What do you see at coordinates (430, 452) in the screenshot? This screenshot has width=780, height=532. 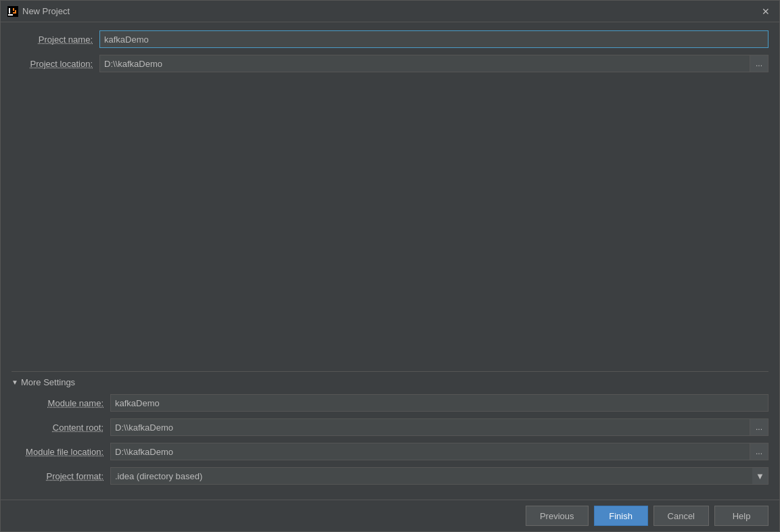 I see `module-file-location-input` at bounding box center [430, 452].